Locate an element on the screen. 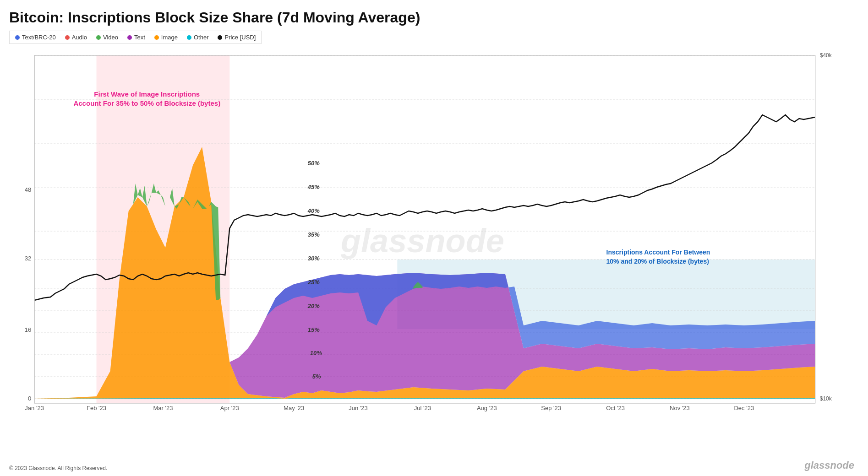  footer-logo: glassnode is located at coordinates (829, 465).